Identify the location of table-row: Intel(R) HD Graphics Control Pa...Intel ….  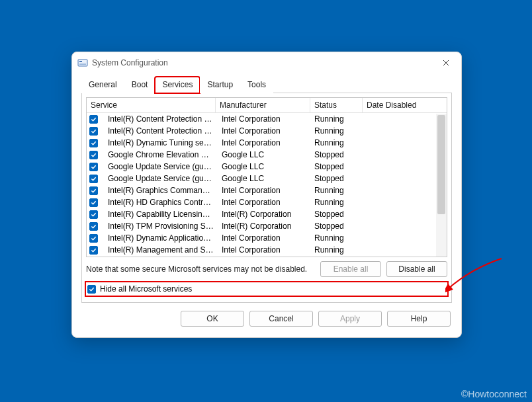
(267, 202).